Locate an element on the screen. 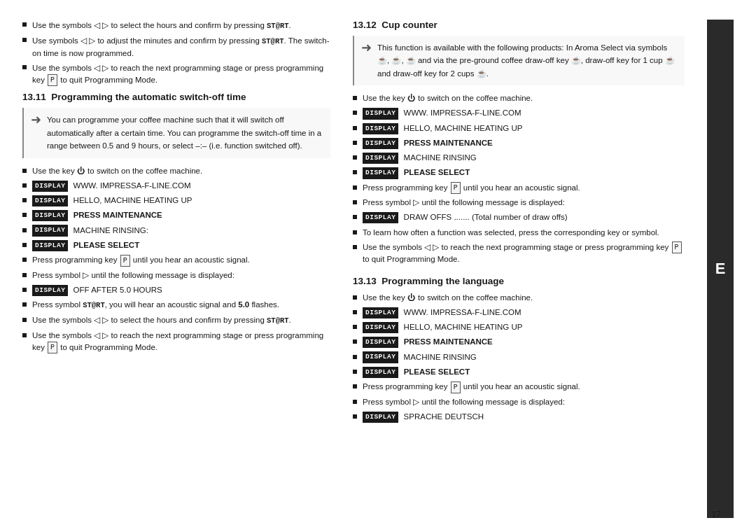 Image resolution: width=756 pixels, height=532 pixels. list-item: Use symbols ◁ ▷ to adjust the minutes an… is located at coordinates (176, 48).